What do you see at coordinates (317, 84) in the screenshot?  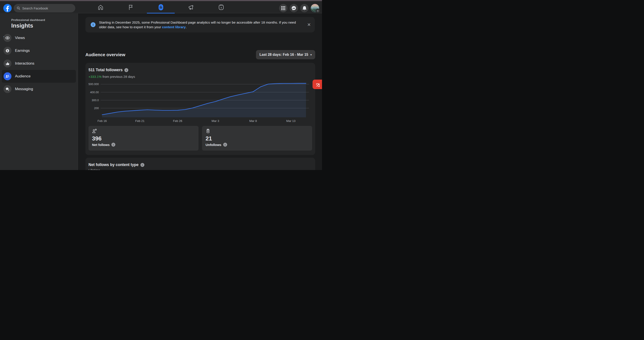 I see `zoominfo-extension-button` at bounding box center [317, 84].